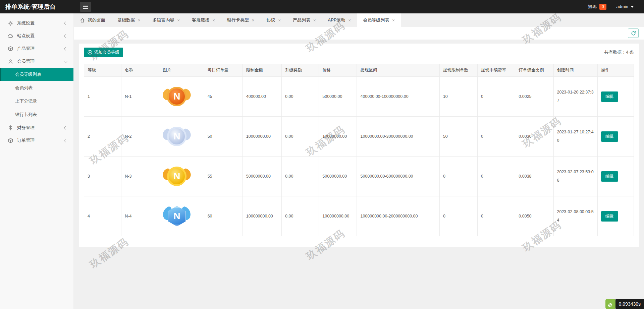 The height and width of the screenshot is (309, 644). Describe the element at coordinates (37, 36) in the screenshot. I see `sidebar-item-站点设置: 站点设置` at that location.